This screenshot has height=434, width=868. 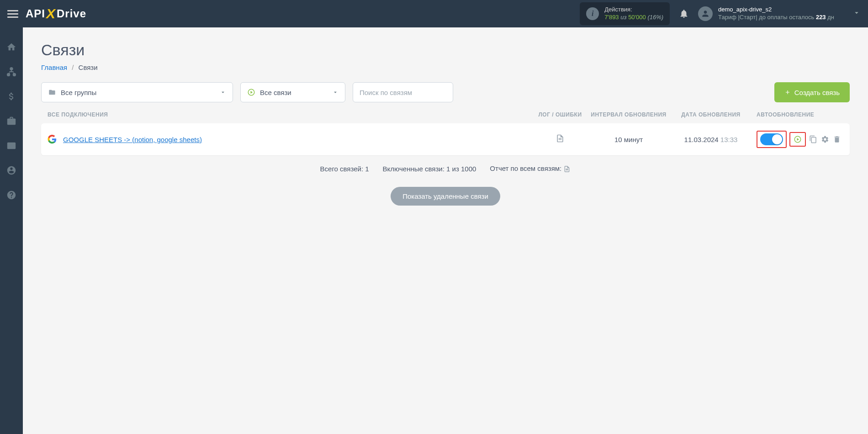 I want to click on create-connection-button: Создать связь, so click(x=812, y=92).